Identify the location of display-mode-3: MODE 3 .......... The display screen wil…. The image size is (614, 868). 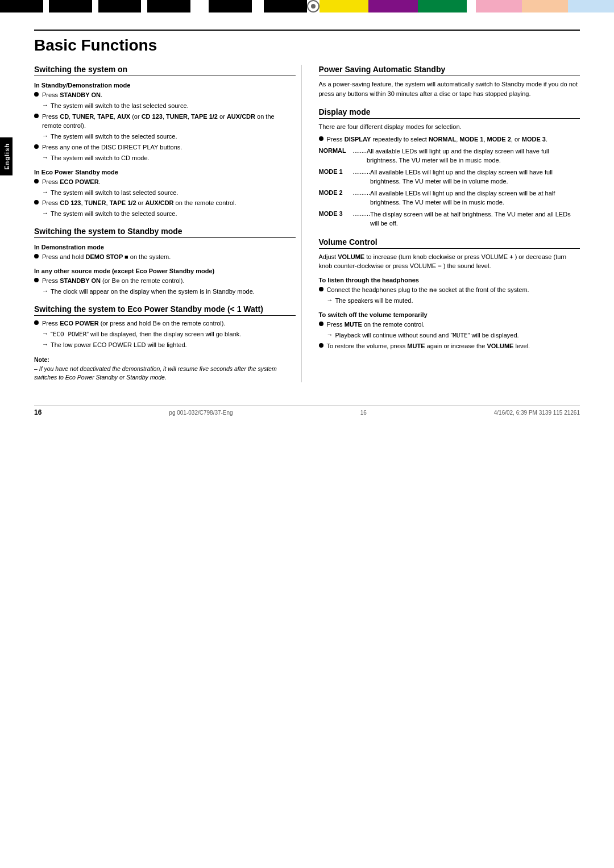
(450, 219).